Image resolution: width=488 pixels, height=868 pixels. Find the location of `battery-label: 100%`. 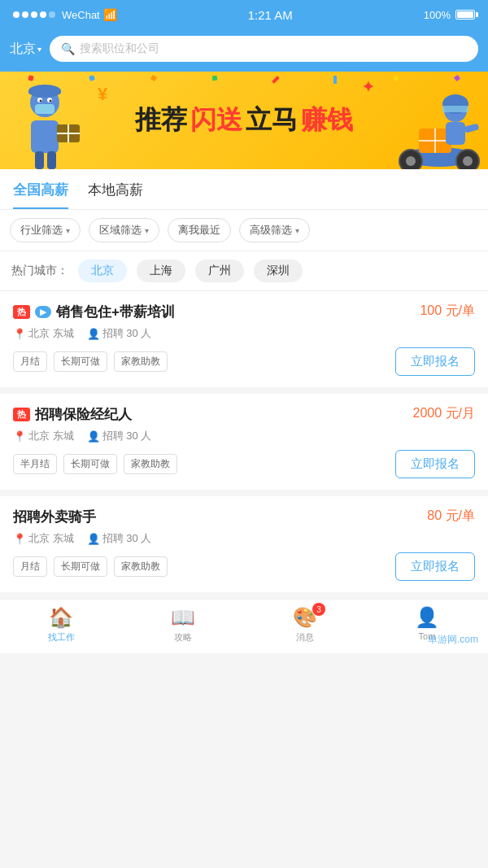

battery-label: 100% is located at coordinates (438, 15).